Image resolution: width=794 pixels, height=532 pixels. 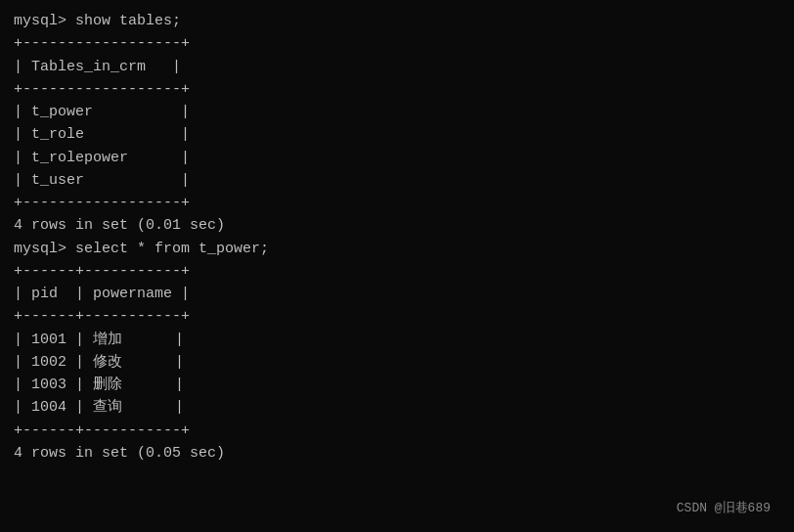 I want to click on terminal-line-header2: | pid | powername |, so click(x=397, y=293).